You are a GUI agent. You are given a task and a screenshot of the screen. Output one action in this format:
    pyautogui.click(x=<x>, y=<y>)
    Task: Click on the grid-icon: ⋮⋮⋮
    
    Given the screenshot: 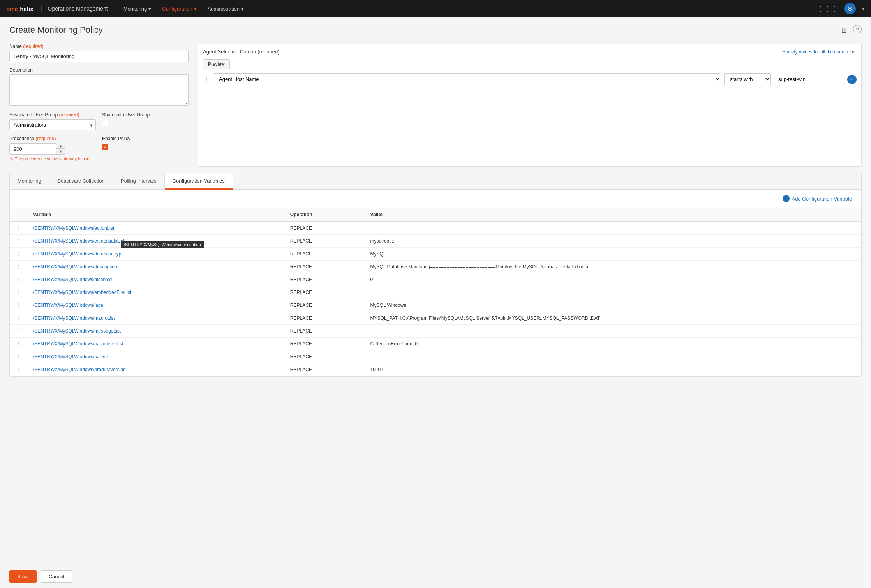 What is the action you would take?
    pyautogui.click(x=827, y=9)
    